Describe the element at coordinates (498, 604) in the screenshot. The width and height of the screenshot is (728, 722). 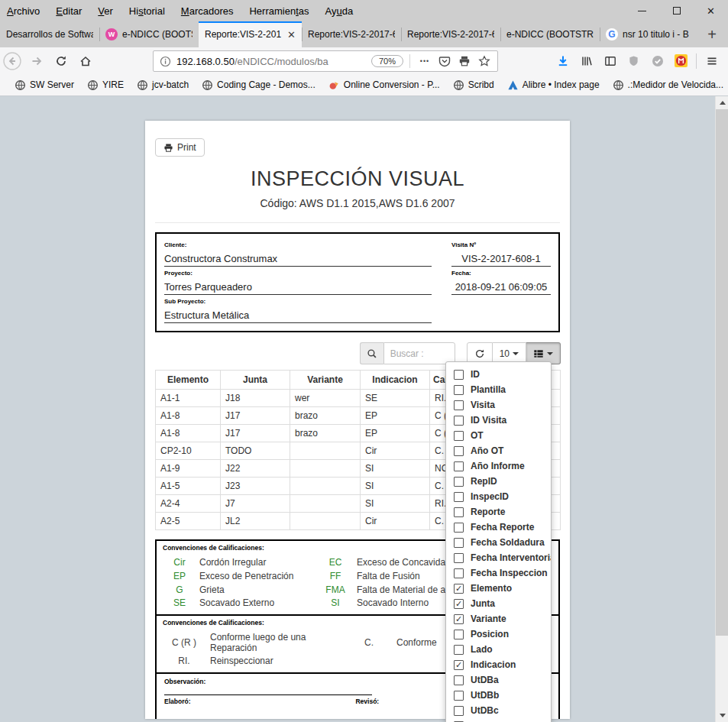
I see `dropdown-item-junta: Junta` at that location.